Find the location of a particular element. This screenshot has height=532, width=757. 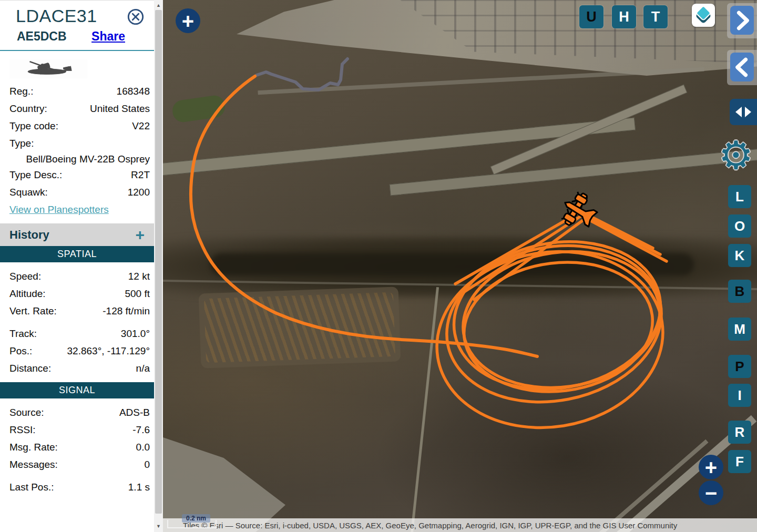

signal-section-header: SIGNAL is located at coordinates (77, 390).